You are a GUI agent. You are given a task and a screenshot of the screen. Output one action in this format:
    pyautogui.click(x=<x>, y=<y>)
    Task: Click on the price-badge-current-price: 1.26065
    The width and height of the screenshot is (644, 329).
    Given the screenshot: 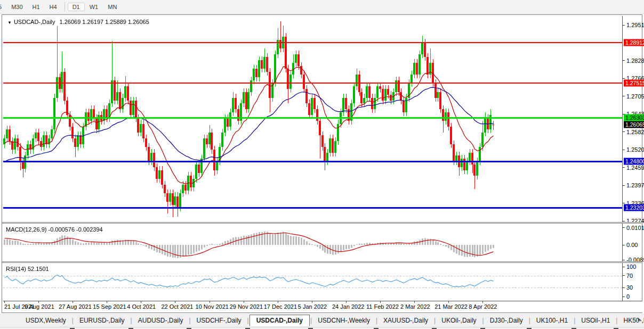 What is the action you would take?
    pyautogui.click(x=634, y=125)
    